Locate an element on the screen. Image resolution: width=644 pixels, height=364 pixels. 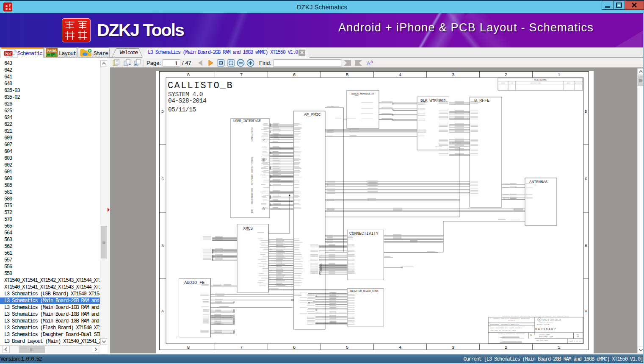
svg-text: PAGE 1 OF 47 is located at coordinates (575, 341).